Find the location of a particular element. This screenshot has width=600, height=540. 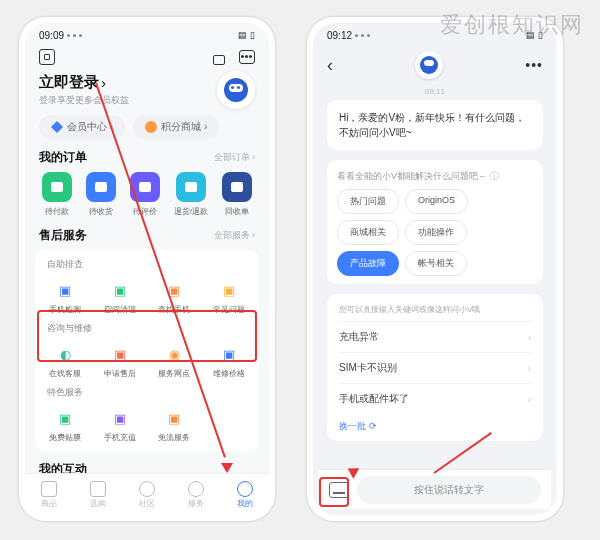

member-center-pill: 会员中心 › is located at coordinates (82, 127).